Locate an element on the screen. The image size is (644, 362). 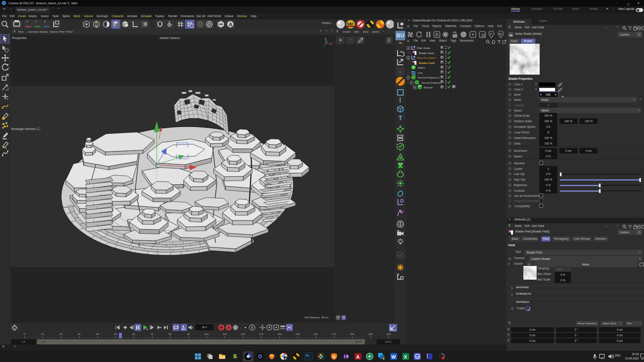
svg-text: X is located at coordinates (406, 357).